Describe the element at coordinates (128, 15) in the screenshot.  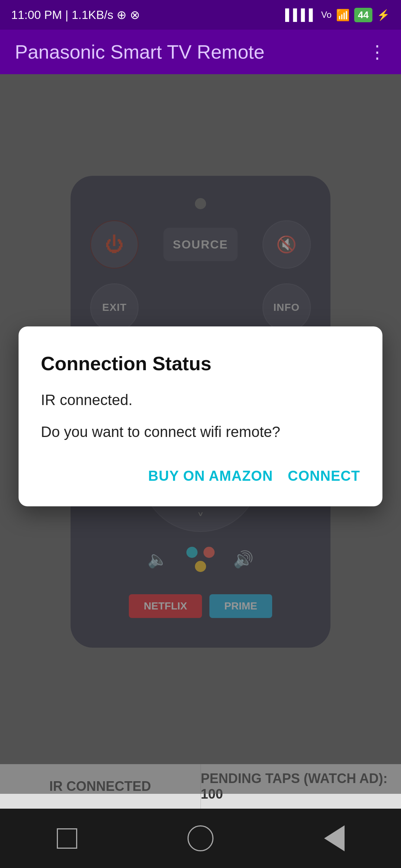
I see `status-icons: ⊕ ⊗` at that location.